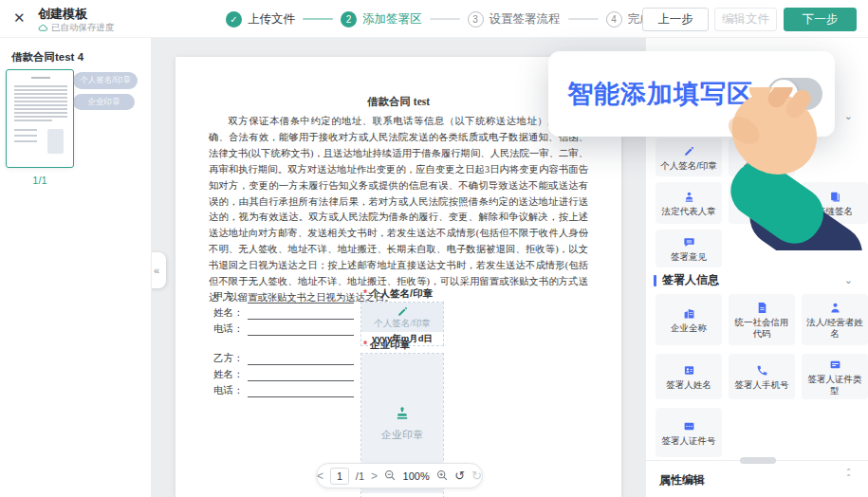 This screenshot has width=868, height=497. Describe the element at coordinates (762, 377) in the screenshot. I see `signer-fields-row-2: 签署人姓名 签署人手机号 签署人证件类型` at that location.